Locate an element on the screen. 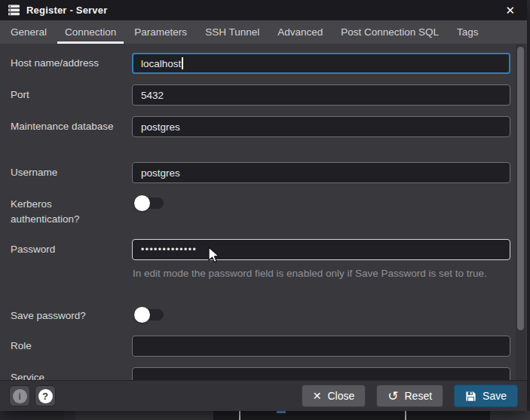 This screenshot has width=530, height=420. reset-button: ↺ Reset is located at coordinates (410, 396).